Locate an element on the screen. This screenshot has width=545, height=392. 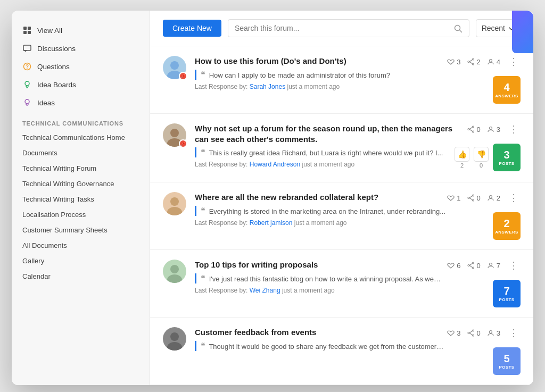
post-title-1: How to use this forum (Do's and Don'ts) is located at coordinates (321, 61).